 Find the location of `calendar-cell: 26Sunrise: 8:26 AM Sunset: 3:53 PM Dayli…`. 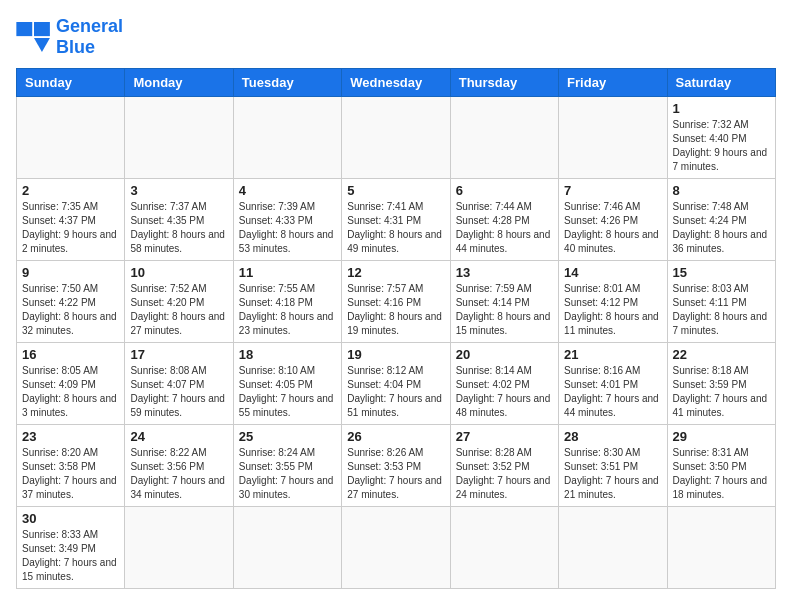

calendar-cell: 26Sunrise: 8:26 AM Sunset: 3:53 PM Dayli… is located at coordinates (396, 466).